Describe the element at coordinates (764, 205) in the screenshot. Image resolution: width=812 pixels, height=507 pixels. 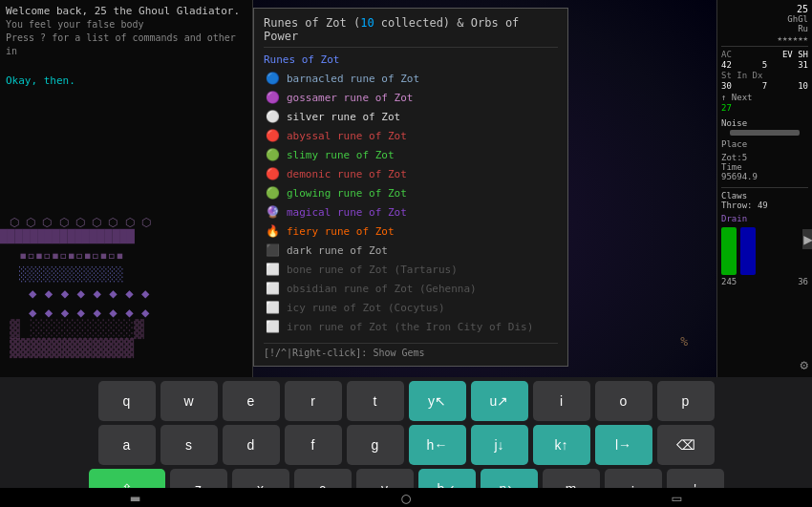
I see `throw-info: Throw: 49` at that location.